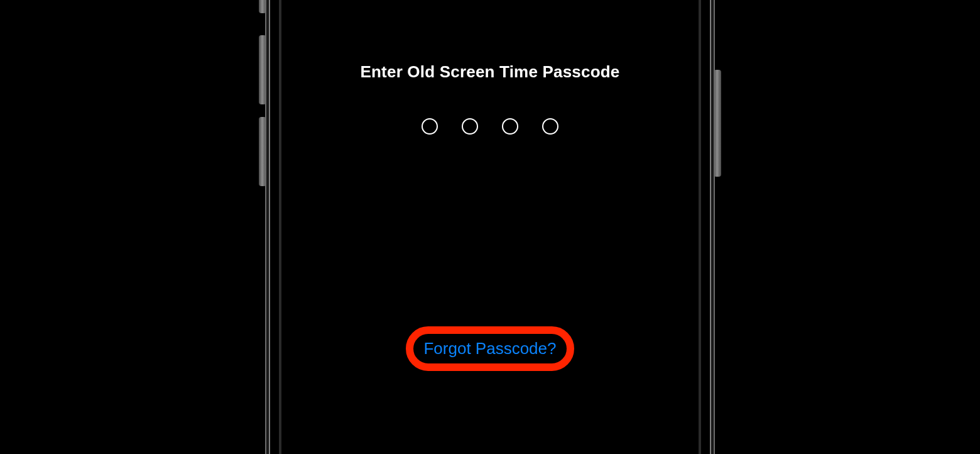  I want to click on passcode-dots, so click(490, 126).